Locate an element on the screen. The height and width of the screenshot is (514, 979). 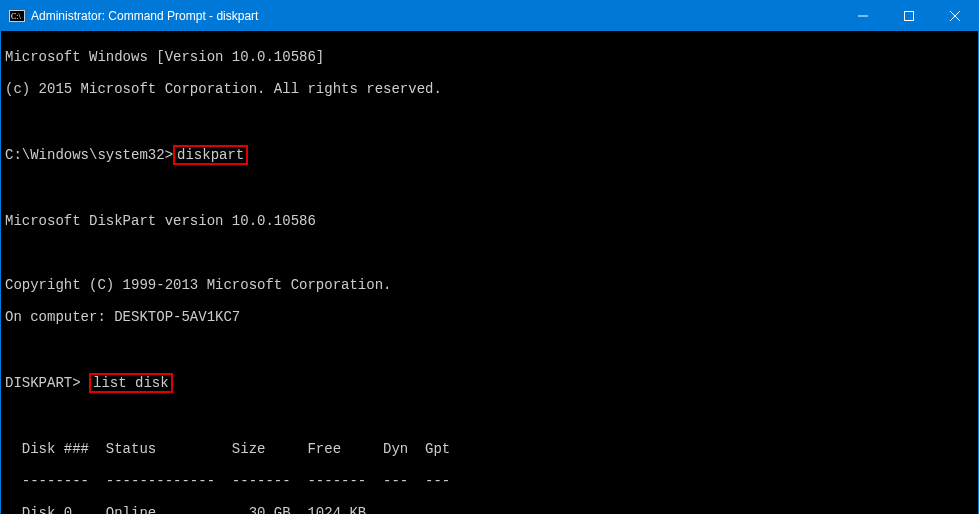
prompt-line-1: C:\Windows\system32>diskpart is located at coordinates (490, 155).